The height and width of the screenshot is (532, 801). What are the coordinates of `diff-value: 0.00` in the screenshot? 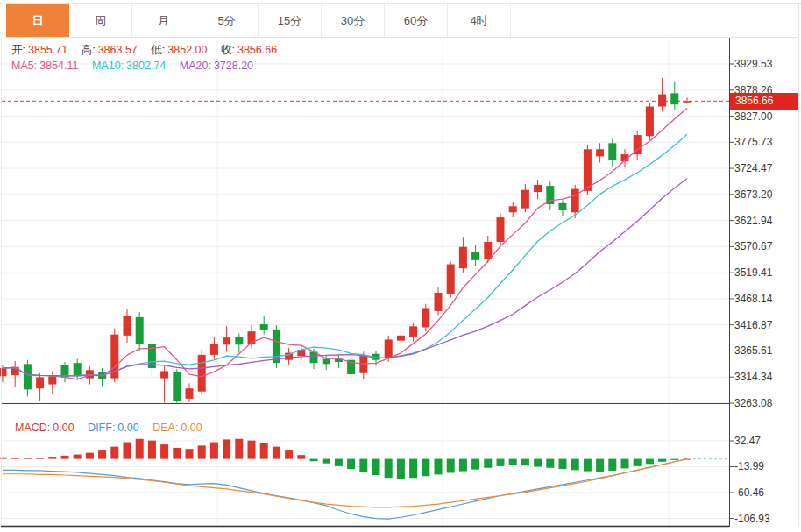 It's located at (128, 428).